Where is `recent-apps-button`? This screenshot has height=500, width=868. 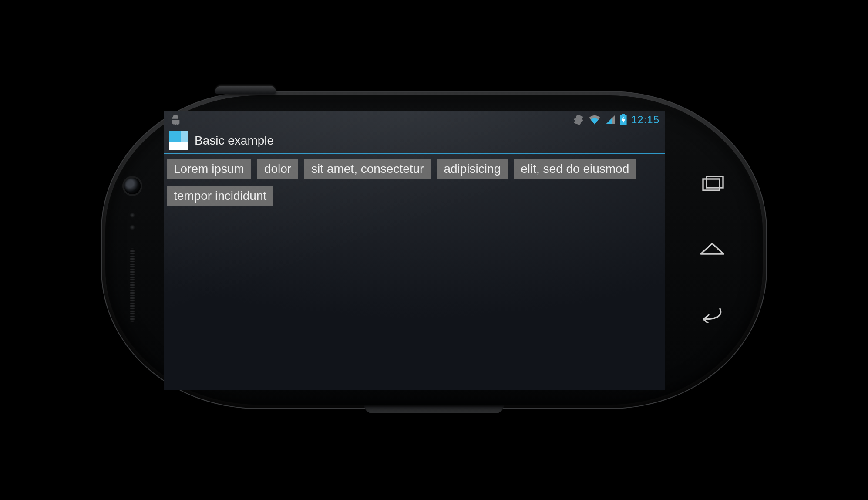 recent-apps-button is located at coordinates (712, 185).